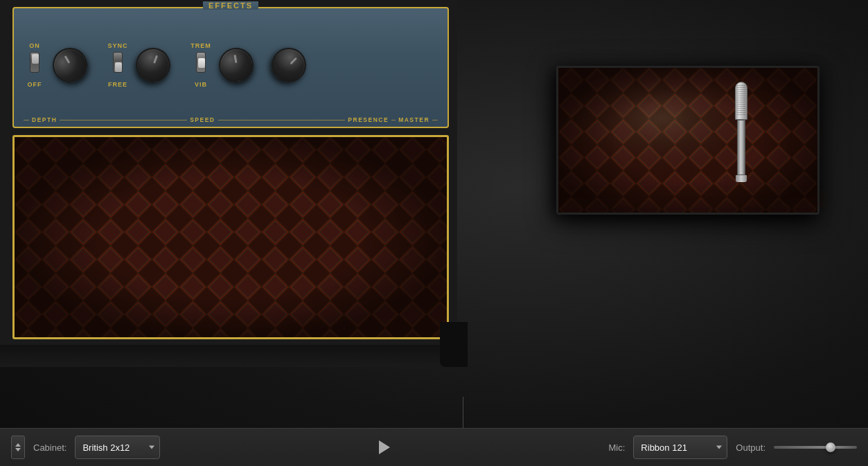 This screenshot has height=466, width=868. What do you see at coordinates (231, 68) in the screenshot?
I see `effects-panel: EFFECTS ON OFF SYNC` at bounding box center [231, 68].